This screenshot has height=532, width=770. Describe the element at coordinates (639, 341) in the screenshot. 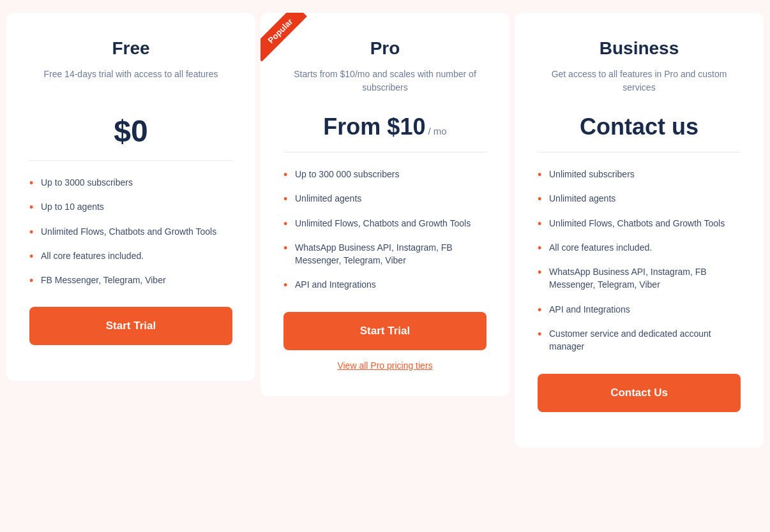

I see `feature-item: Customer service and dedicated account m…` at that location.